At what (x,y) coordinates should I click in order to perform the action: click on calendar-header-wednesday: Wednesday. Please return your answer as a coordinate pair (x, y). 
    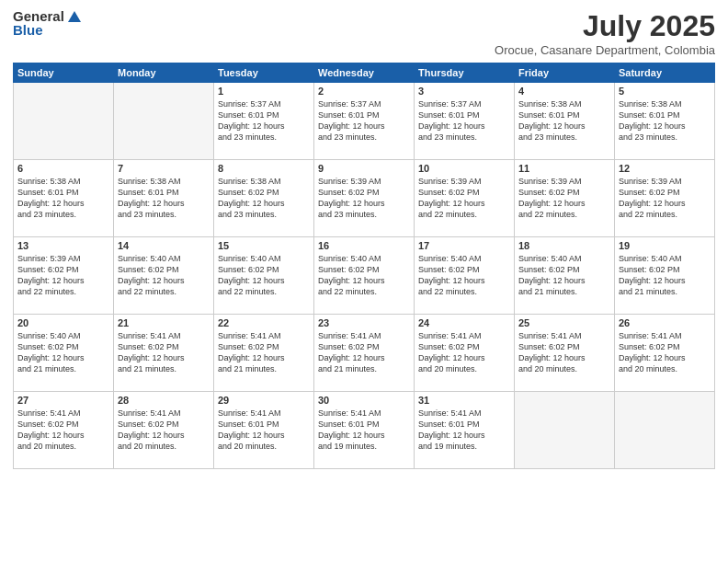
    Looking at the image, I should click on (364, 74).